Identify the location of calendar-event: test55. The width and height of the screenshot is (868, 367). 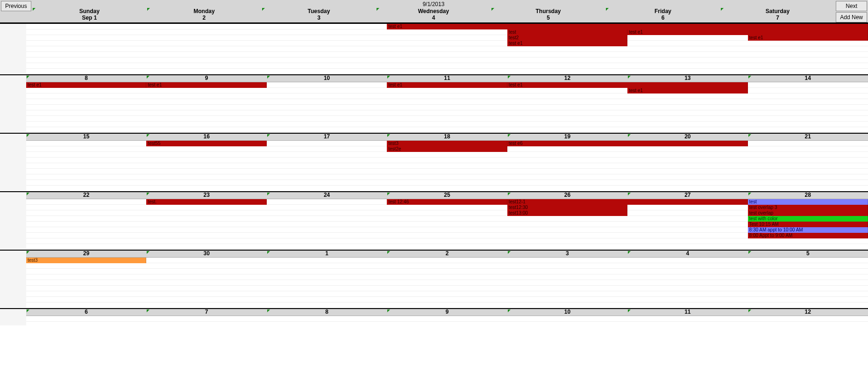
(206, 144).